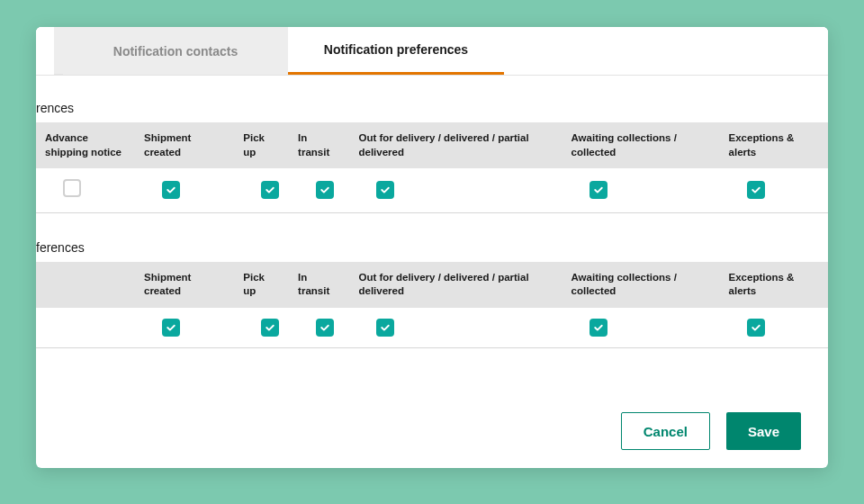 This screenshot has height=504, width=864. Describe the element at coordinates (774, 146) in the screenshot. I see `table1-header-6: Exceptions & alerts` at that location.